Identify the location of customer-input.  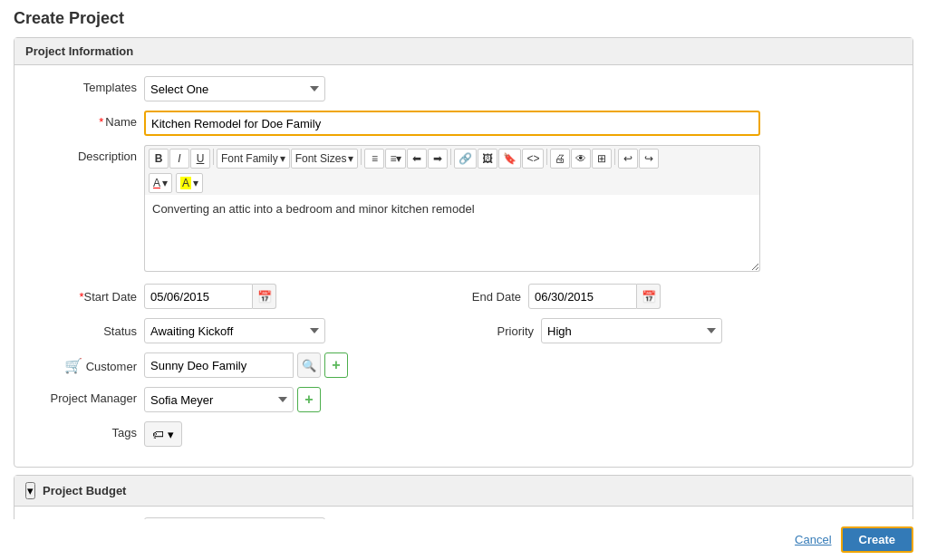
(219, 365).